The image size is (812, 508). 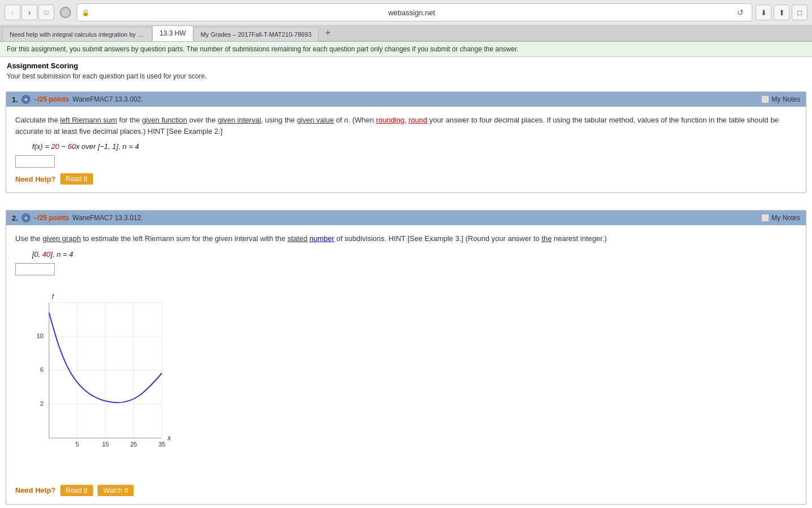 What do you see at coordinates (53, 297) in the screenshot?
I see `svg-text: f` at bounding box center [53, 297].